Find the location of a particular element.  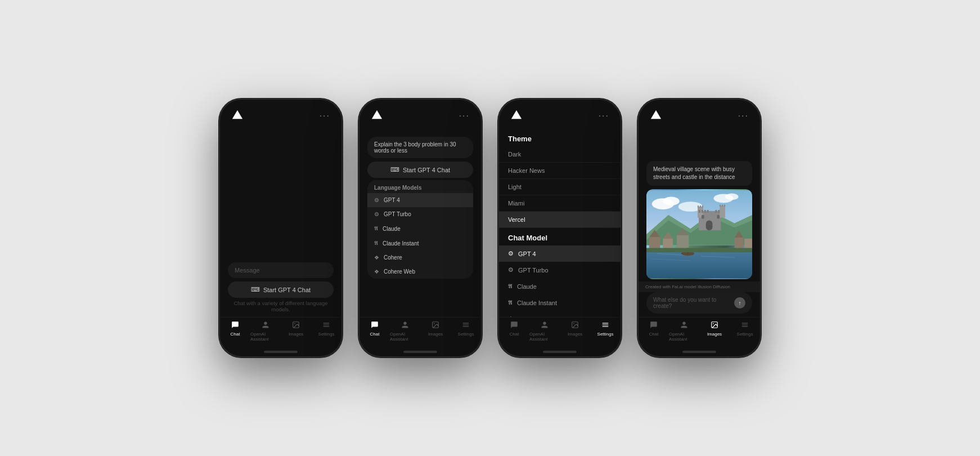

settings-cohere: ❖ Cohere is located at coordinates (560, 314).